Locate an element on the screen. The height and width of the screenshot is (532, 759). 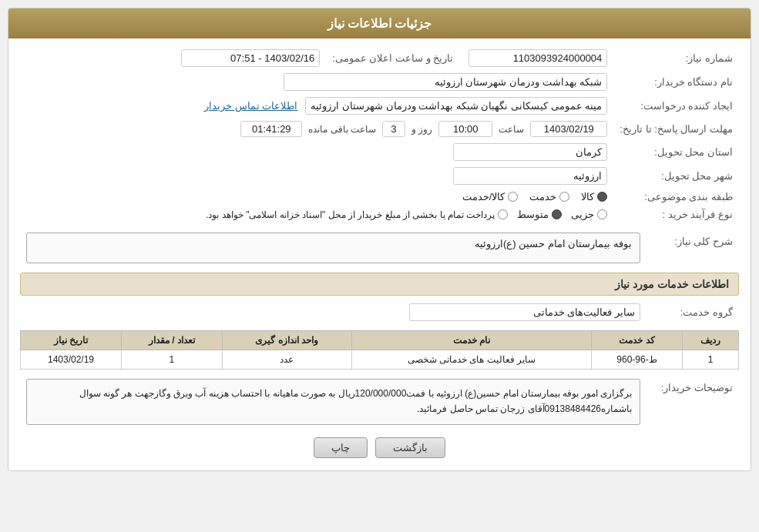
requester-row: مینه عمومی کیسکانی نگهبان شبکه بهداشت ود… is located at coordinates (317, 106).